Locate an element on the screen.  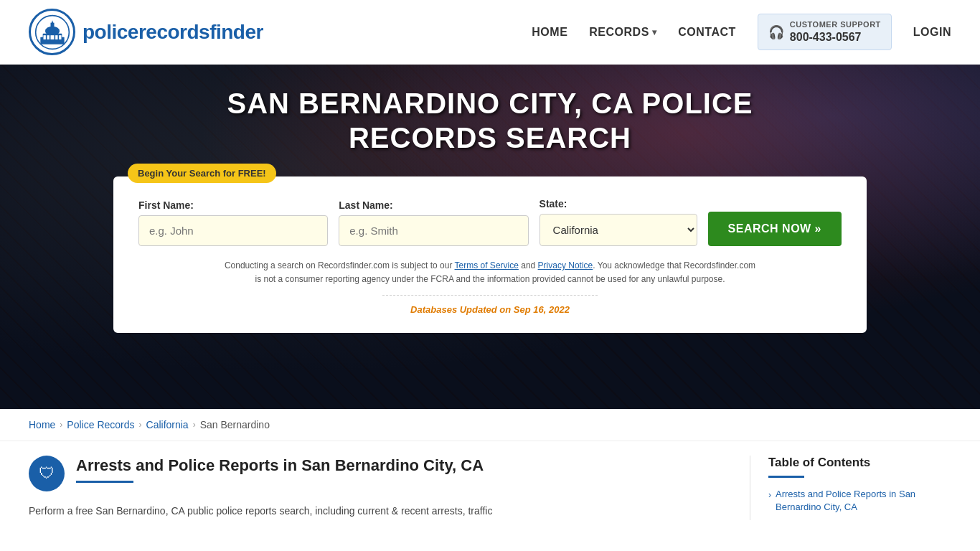
breadcrumb: Home › Police Records › California › San… is located at coordinates (490, 425).